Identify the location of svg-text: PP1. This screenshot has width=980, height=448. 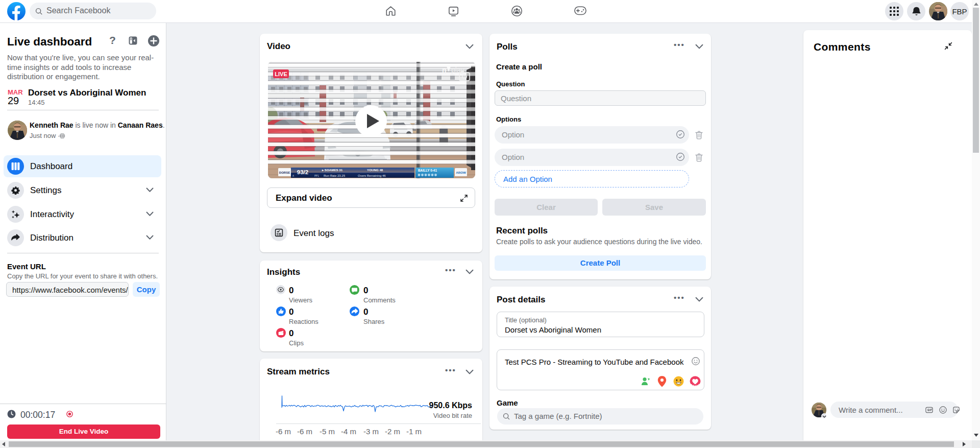
(316, 176).